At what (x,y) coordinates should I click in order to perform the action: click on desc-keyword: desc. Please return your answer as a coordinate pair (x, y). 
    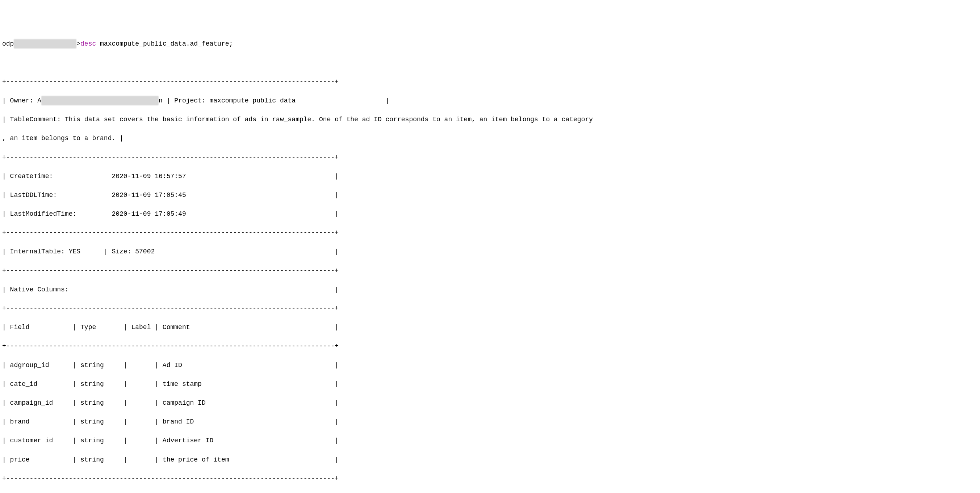
    Looking at the image, I should click on (88, 44).